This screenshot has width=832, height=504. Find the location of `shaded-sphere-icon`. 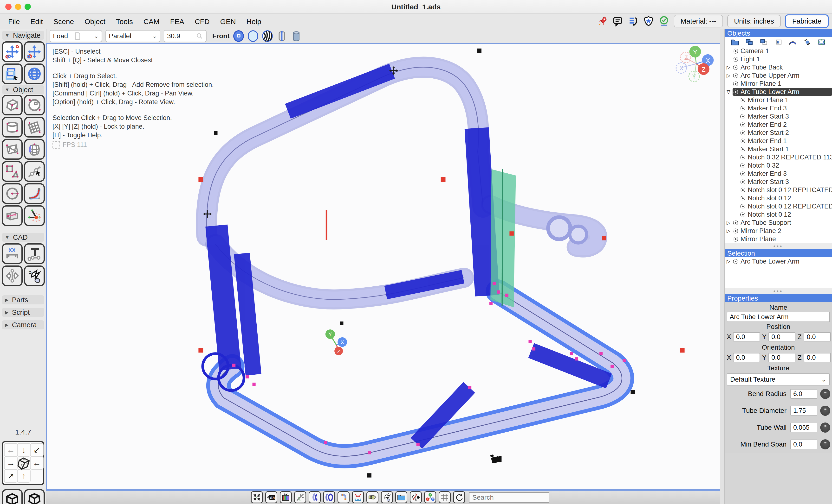

shaded-sphere-icon is located at coordinates (238, 36).